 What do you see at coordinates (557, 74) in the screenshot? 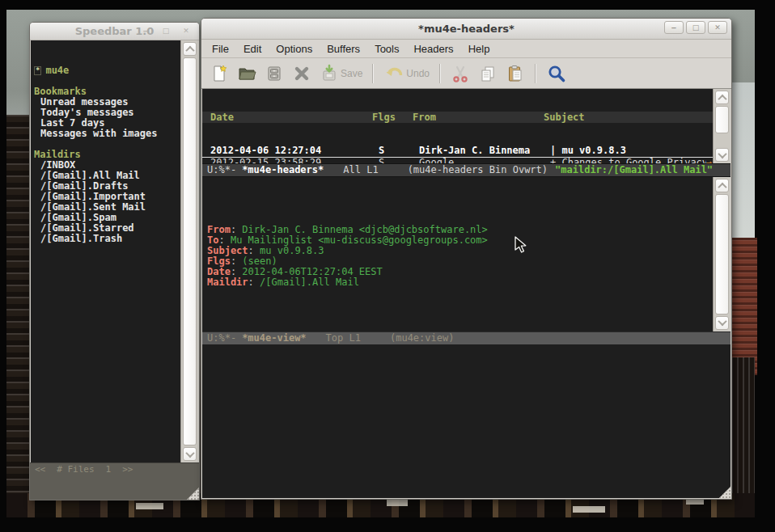
I see `search-icon` at bounding box center [557, 74].